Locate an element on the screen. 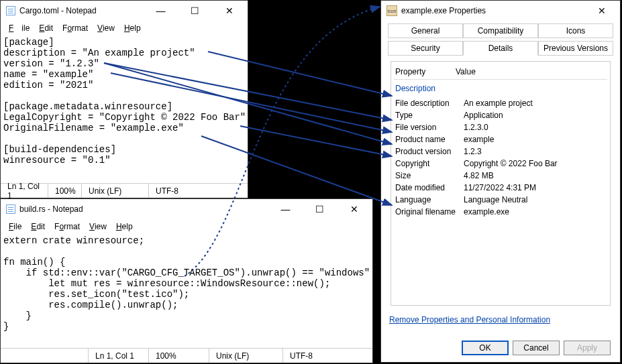  property-value: Copyright © 2022 Foo Bar is located at coordinates (511, 164).